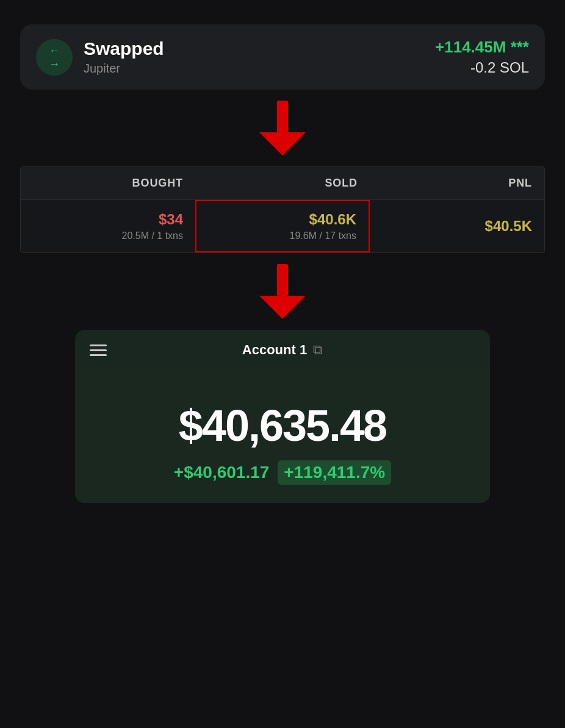  What do you see at coordinates (333, 219) in the screenshot?
I see `sold-primary: $40.6K` at bounding box center [333, 219].